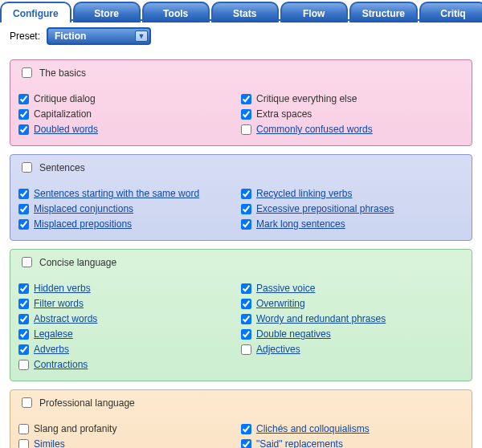 The image size is (482, 448). I want to click on checkbox-critique-else, so click(246, 100).